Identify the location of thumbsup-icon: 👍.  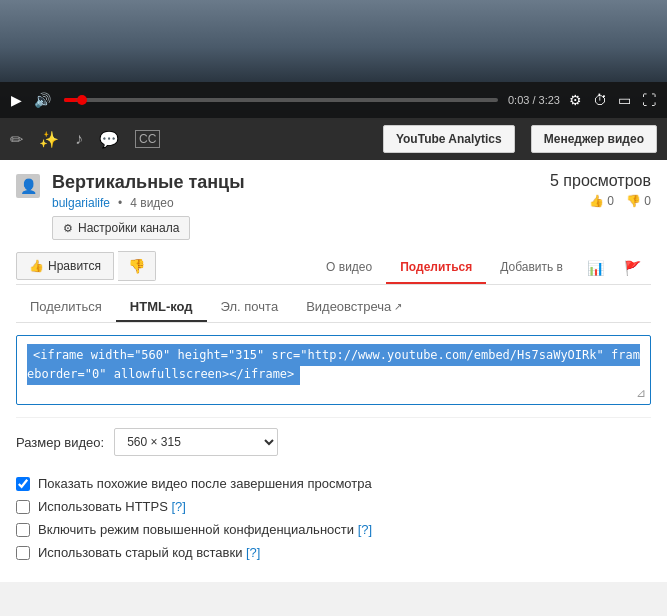
(36, 266).